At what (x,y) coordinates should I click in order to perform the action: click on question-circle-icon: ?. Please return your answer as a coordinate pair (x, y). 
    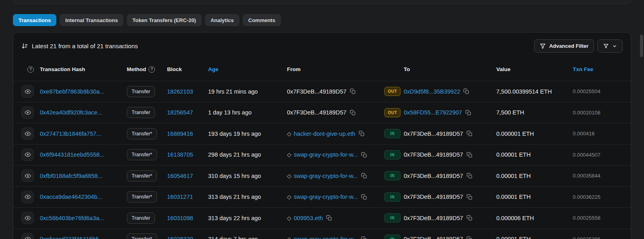
    Looking at the image, I should click on (31, 69).